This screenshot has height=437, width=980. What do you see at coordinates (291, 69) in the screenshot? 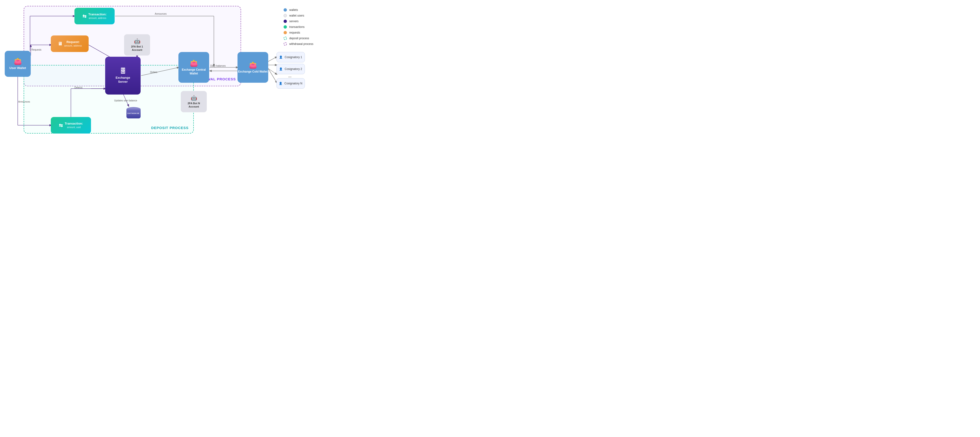
I see `cosignatory2-node: 👤 Cosignatory 2` at bounding box center [291, 69].